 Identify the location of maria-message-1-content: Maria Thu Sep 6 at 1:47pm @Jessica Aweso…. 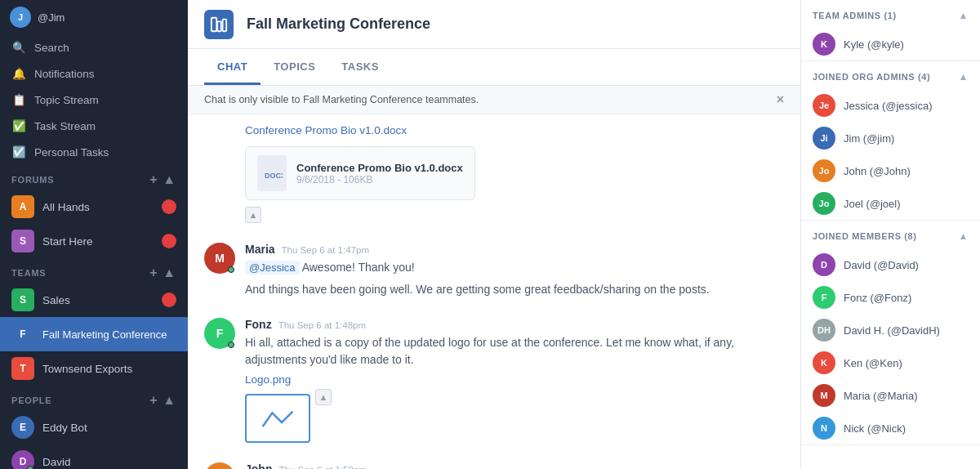
(514, 270).